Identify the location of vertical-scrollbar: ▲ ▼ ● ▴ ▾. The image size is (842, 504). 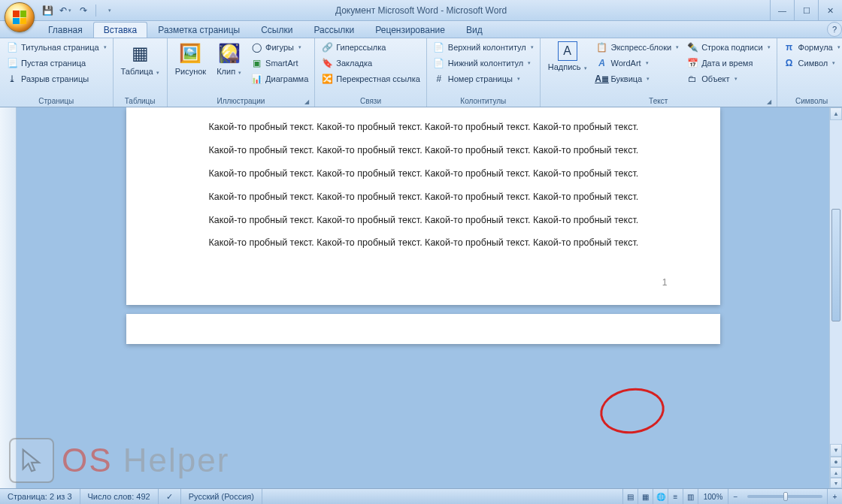
(836, 297).